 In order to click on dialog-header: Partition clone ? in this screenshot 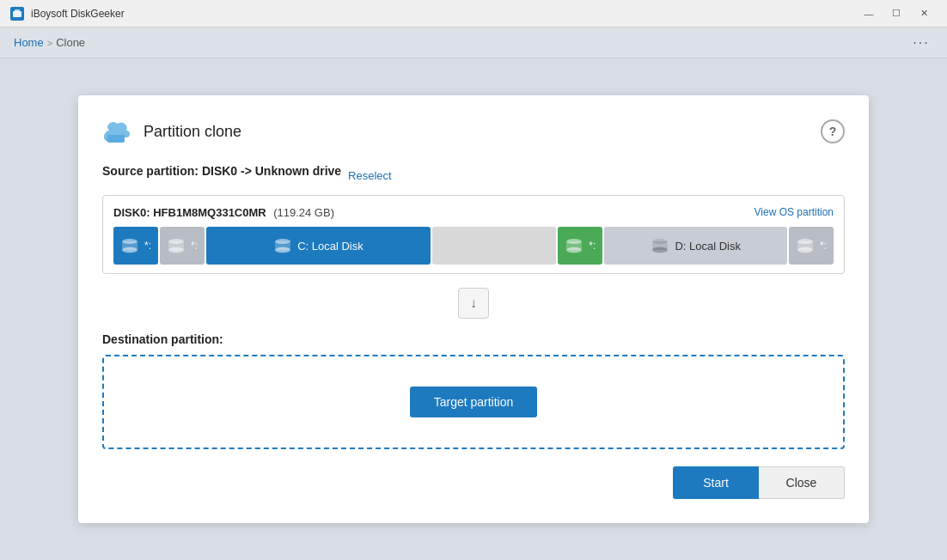, I will do `click(474, 131)`.